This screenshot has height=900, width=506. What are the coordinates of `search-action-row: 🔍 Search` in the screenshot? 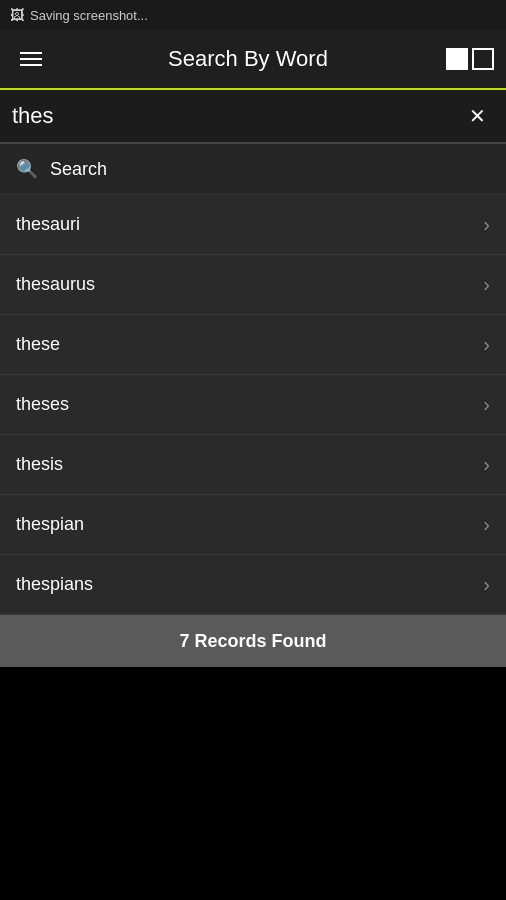 It's located at (253, 170).